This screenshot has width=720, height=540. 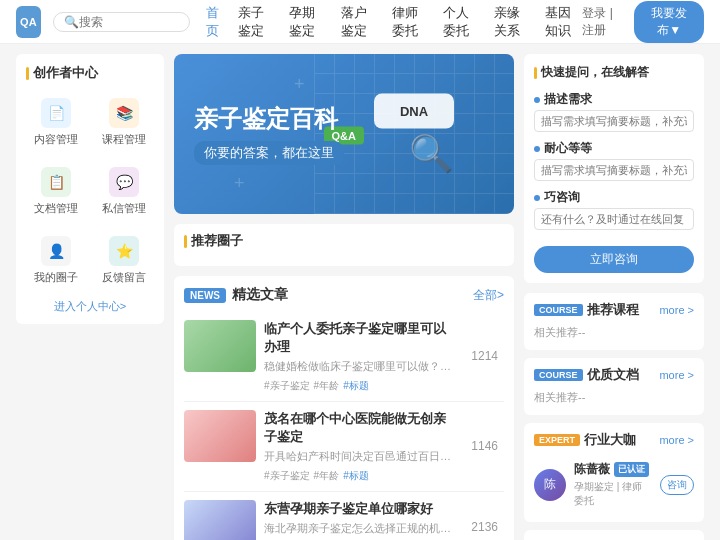 What do you see at coordinates (90, 306) in the screenshot?
I see `enter-center-link: 进入个人中心>` at bounding box center [90, 306].